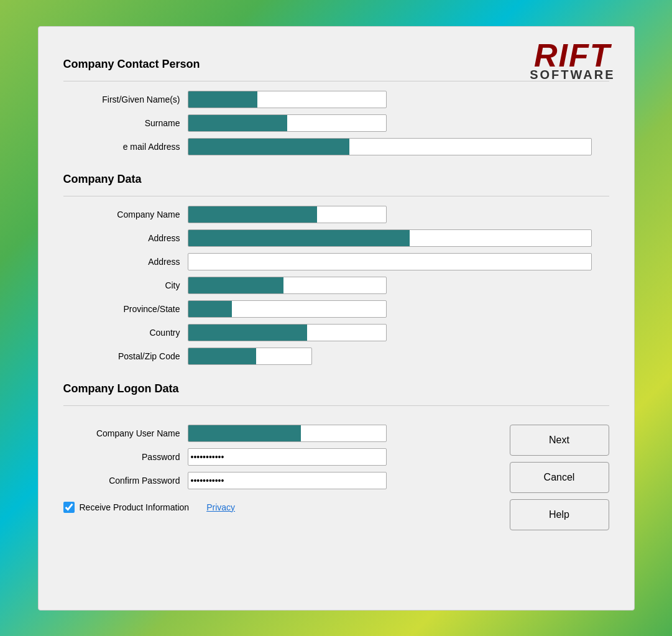 The image size is (672, 636). Describe the element at coordinates (287, 214) in the screenshot. I see `company-name-input` at that location.